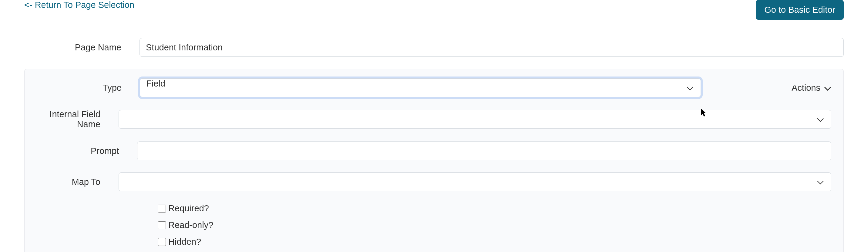 This screenshot has height=252, width=868. What do you see at coordinates (82, 88) in the screenshot?
I see `type-label: Type` at bounding box center [82, 88].